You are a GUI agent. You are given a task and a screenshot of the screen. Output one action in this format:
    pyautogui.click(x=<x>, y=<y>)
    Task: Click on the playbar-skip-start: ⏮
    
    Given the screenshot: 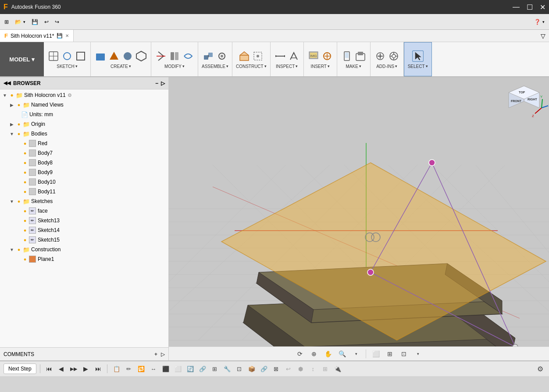 What is the action you would take?
    pyautogui.click(x=49, y=369)
    